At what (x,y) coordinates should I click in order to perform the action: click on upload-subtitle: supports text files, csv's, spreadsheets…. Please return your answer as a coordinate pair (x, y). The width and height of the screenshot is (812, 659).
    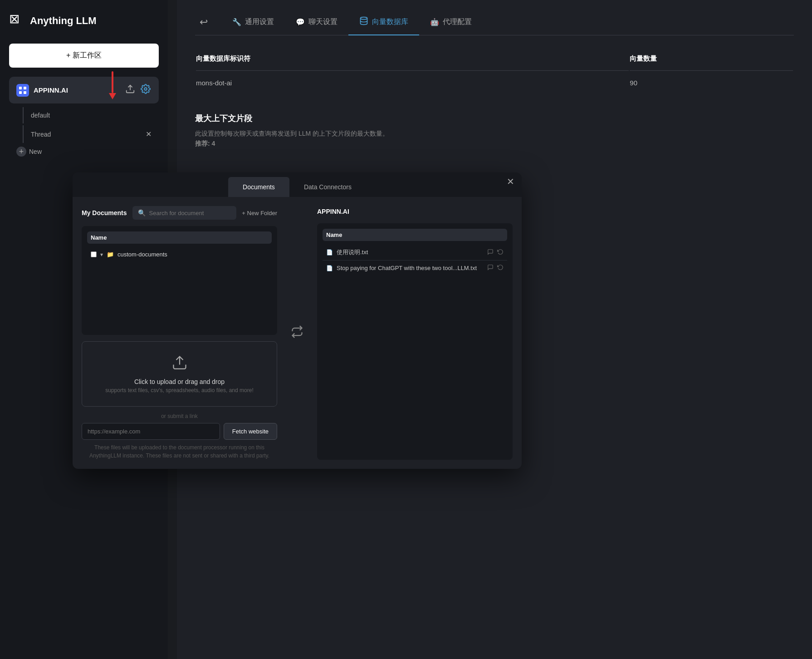
    Looking at the image, I should click on (180, 390).